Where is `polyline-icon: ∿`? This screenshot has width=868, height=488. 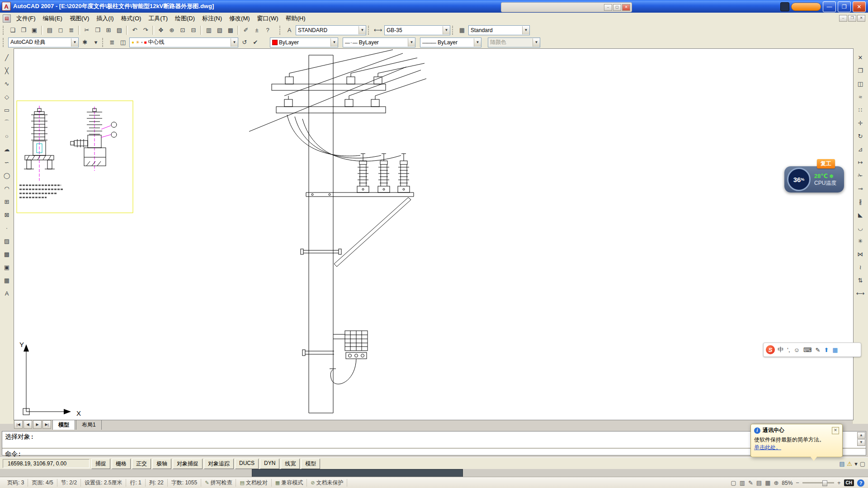 polyline-icon: ∿ is located at coordinates (7, 84).